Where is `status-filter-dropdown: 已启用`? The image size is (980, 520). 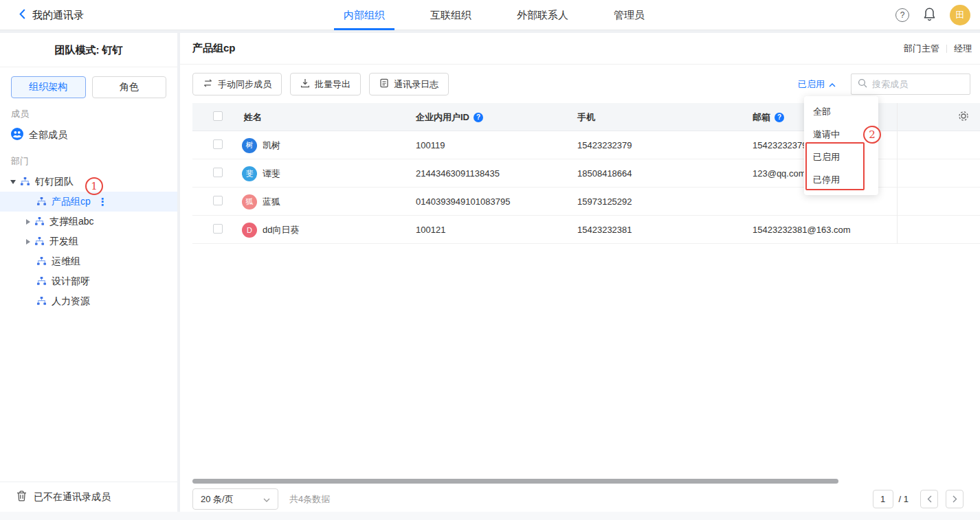
status-filter-dropdown: 已启用 is located at coordinates (816, 84).